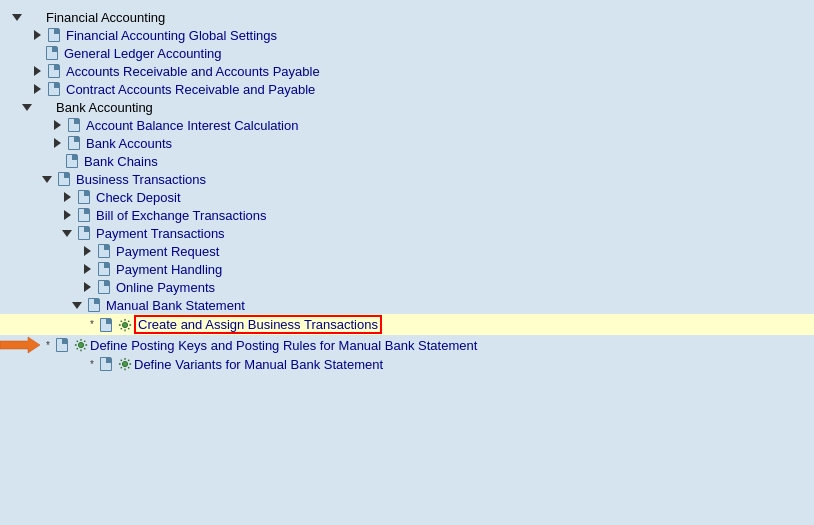 This screenshot has width=814, height=525. I want to click on doc-icon-bank-accounts, so click(74, 143).